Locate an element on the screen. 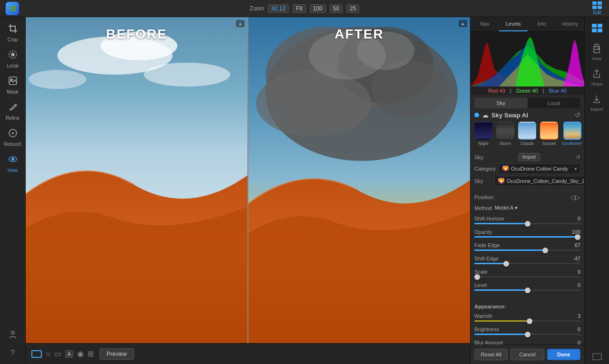 The height and width of the screenshot is (364, 609). sky-section-label: Sky: is located at coordinates (480, 157).